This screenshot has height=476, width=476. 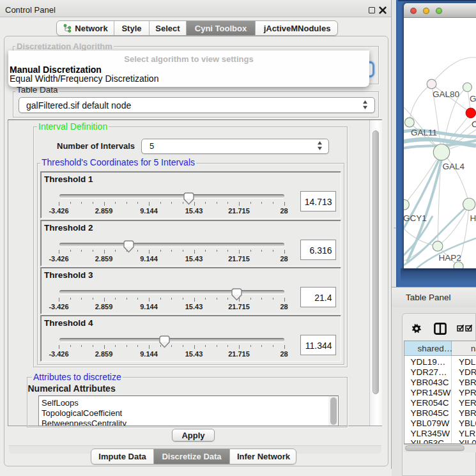 I want to click on svg-text: GAL80, so click(x=446, y=95).